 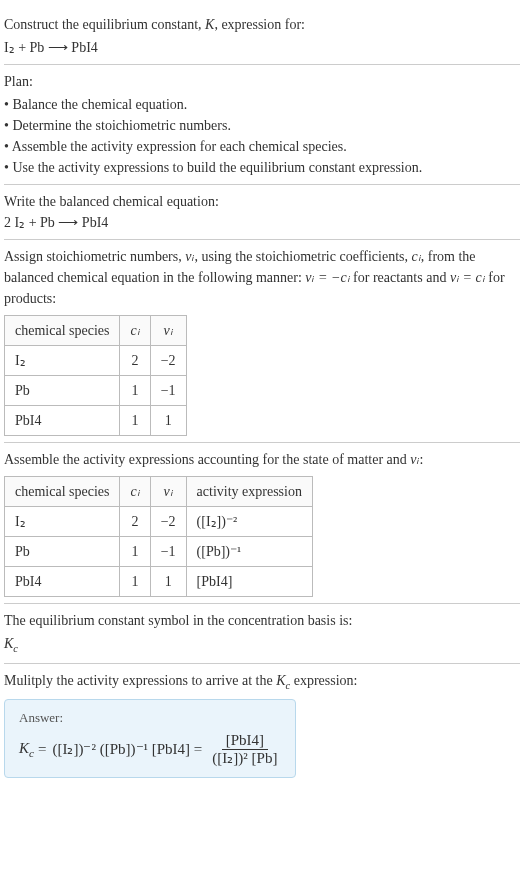 What do you see at coordinates (262, 724) in the screenshot?
I see `multiply-section: Mulitply the activity expressions to arr…` at bounding box center [262, 724].